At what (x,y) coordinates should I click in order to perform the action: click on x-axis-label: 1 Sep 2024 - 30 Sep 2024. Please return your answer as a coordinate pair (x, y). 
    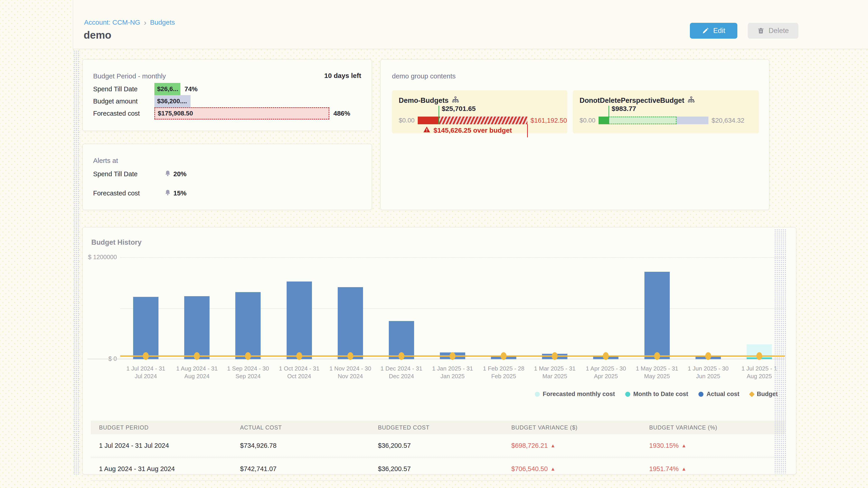
    Looking at the image, I should click on (248, 372).